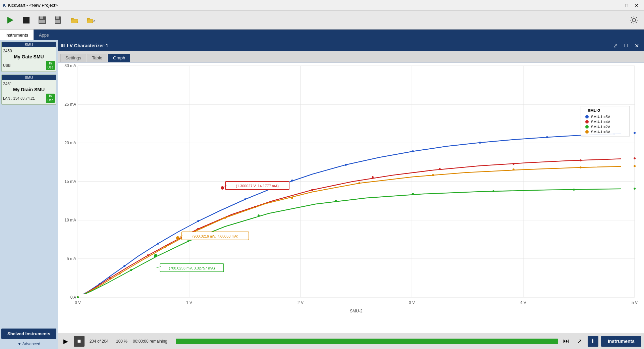 This screenshot has height=349, width=644. Describe the element at coordinates (616, 5) in the screenshot. I see `minimize-button: —` at that location.